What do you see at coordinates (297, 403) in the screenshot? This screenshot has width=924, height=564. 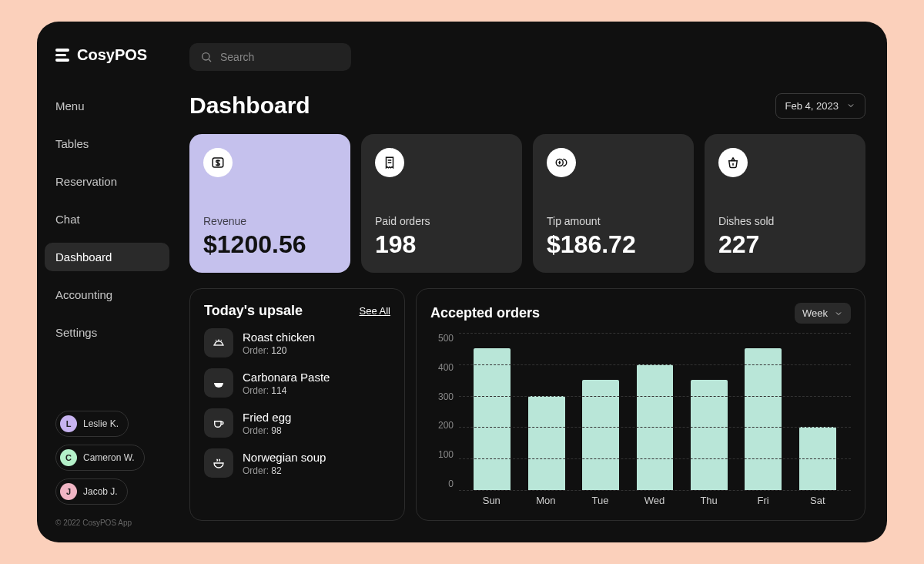 I see `upsale-list: Roast chicken Order: 120 Carbonara Paste…` at bounding box center [297, 403].